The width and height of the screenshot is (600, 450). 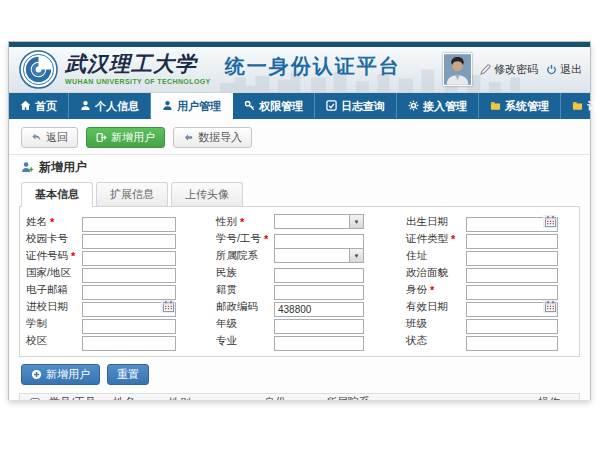 What do you see at coordinates (48, 273) in the screenshot?
I see `field-label-text: 国家/地区` at bounding box center [48, 273].